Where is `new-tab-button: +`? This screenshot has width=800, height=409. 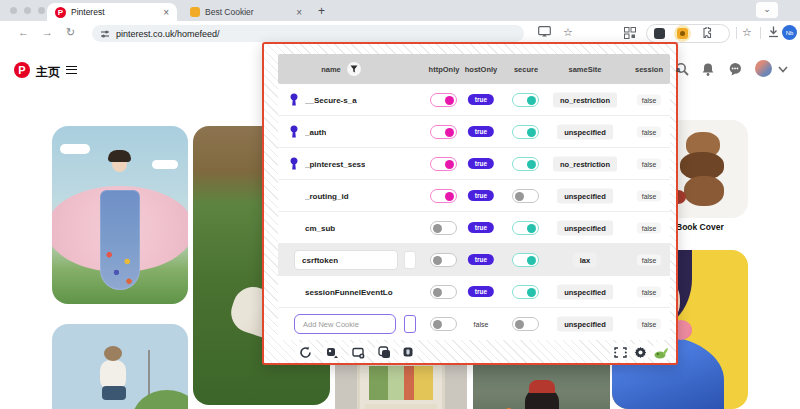
new-tab-button: + is located at coordinates (322, 11).